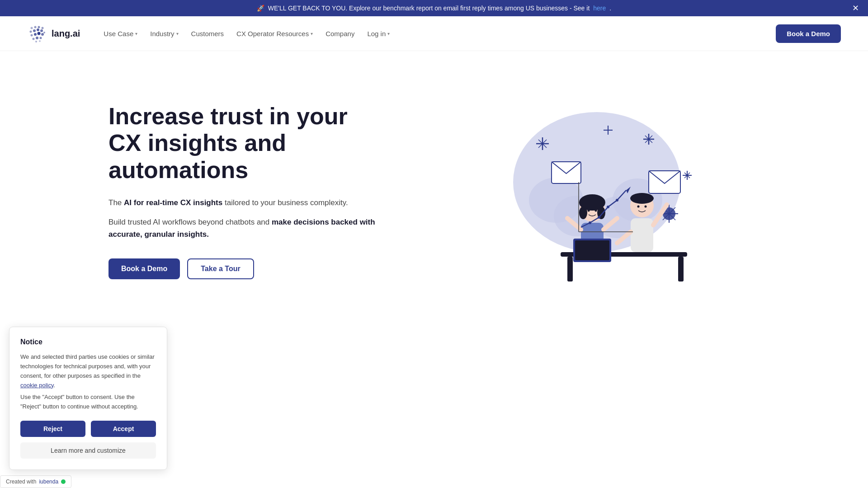 Image resolution: width=868 pixels, height=488 pixels. I want to click on nav-actions: Book a Demo, so click(808, 33).